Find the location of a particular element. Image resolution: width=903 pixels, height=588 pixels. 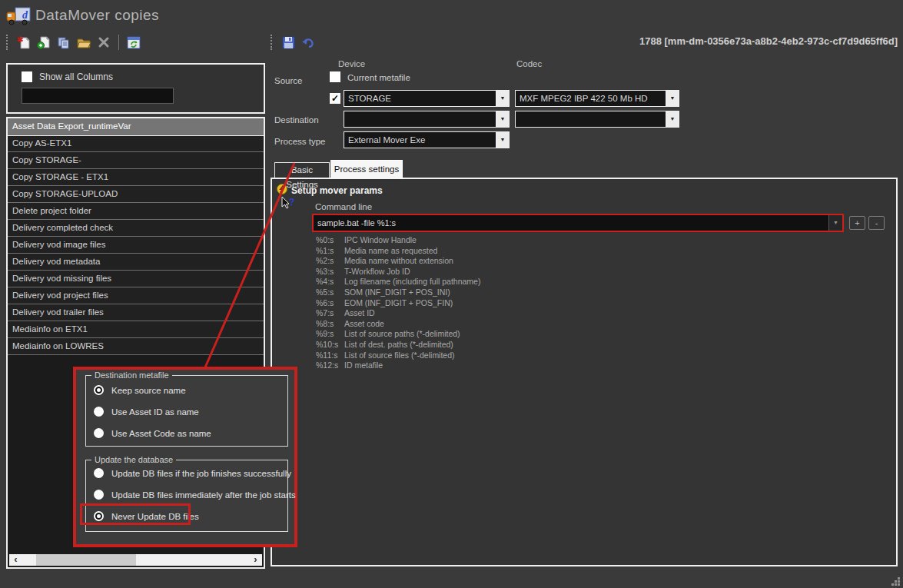

list-item: Copy STORAGE- is located at coordinates (135, 161).